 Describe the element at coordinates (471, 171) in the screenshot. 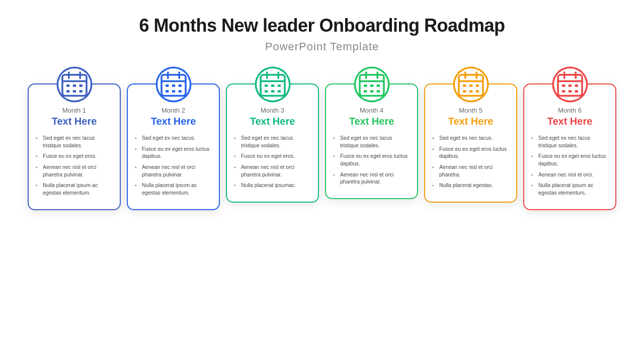

I see `list-item: Aenean nec nisl et orci pharetra.` at that location.